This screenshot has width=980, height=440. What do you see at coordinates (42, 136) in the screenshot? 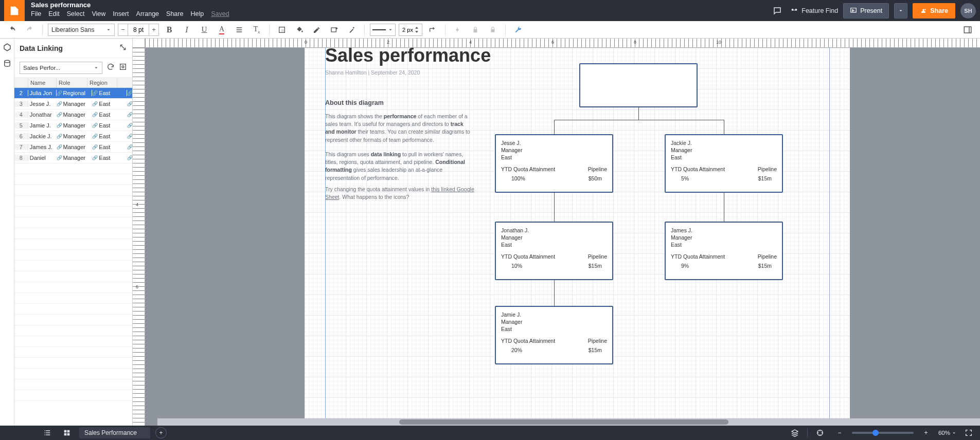
I see `cell-name: Jackie J.` at bounding box center [42, 136].